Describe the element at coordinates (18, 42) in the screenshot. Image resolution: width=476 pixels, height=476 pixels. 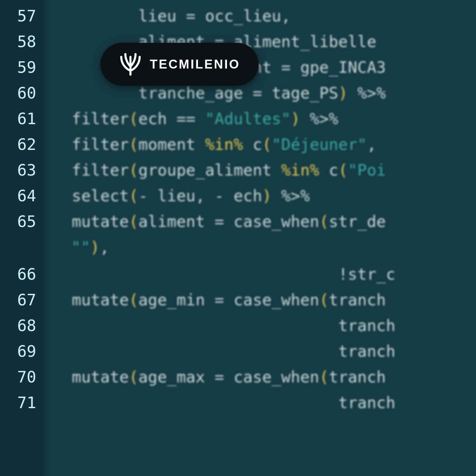
I see `line-number: 58` at that location.